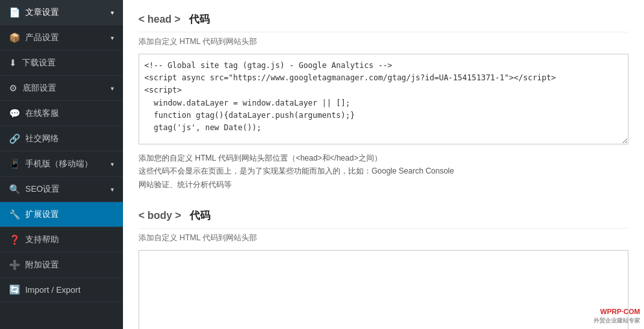 This screenshot has width=644, height=329. I want to click on sidebar-item-article-settings: 📄 文章设置 ▾, so click(61, 13).